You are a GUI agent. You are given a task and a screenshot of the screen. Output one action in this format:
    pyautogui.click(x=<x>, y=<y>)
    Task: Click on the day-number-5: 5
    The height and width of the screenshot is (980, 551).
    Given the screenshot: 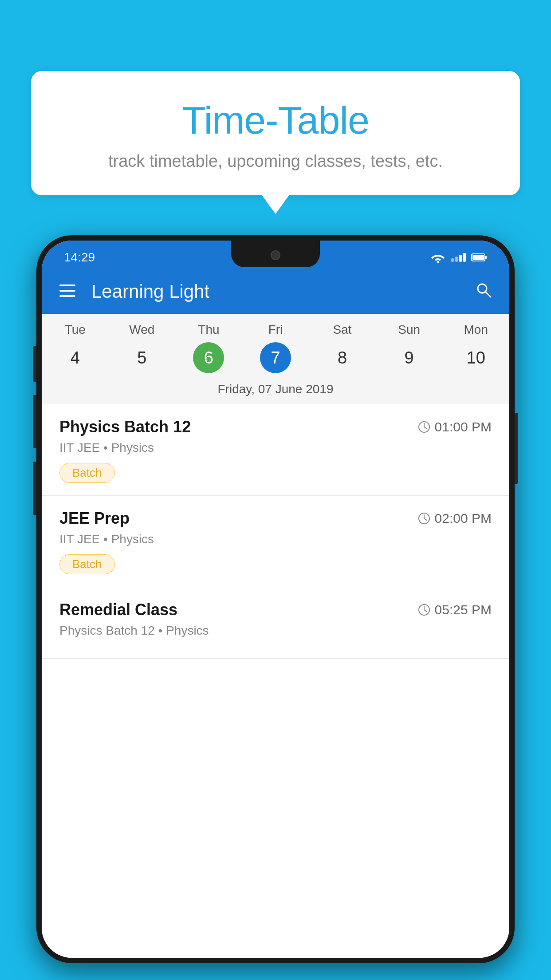 What is the action you would take?
    pyautogui.click(x=142, y=358)
    